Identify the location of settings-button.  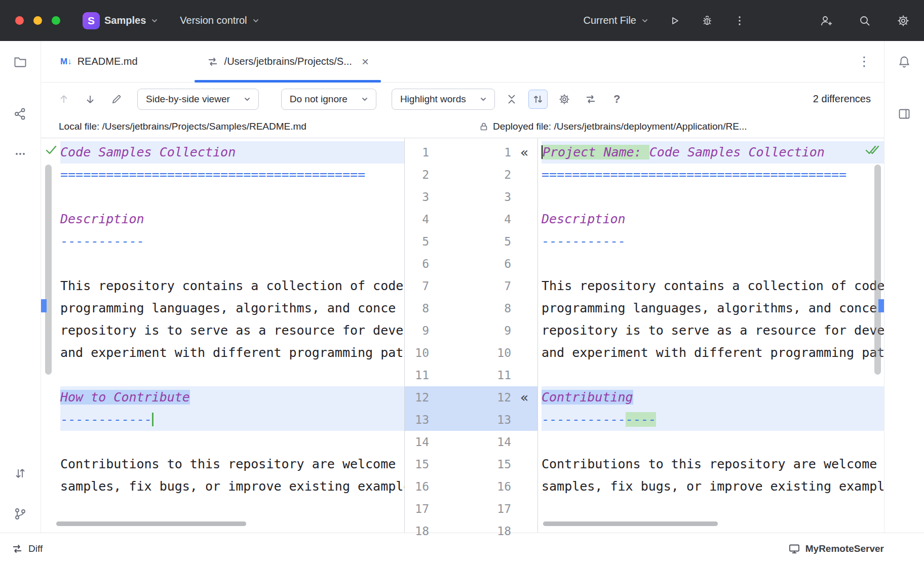
(903, 21).